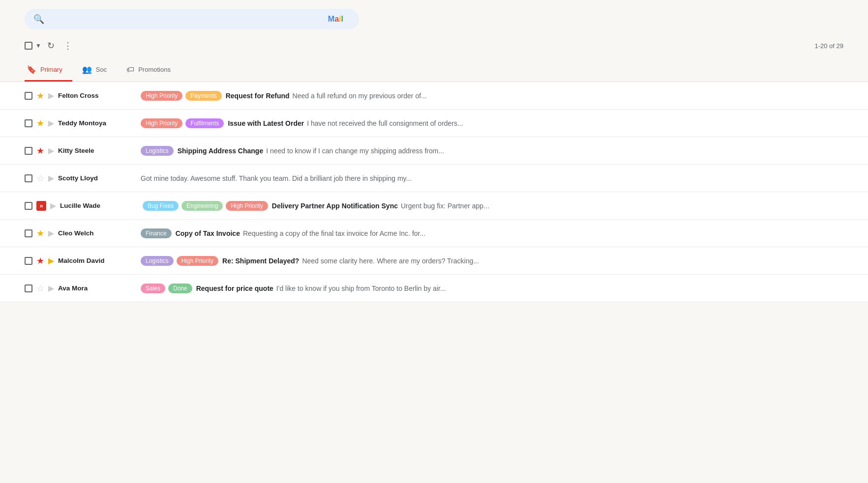 The height and width of the screenshot is (483, 868). What do you see at coordinates (345, 123) in the screenshot?
I see `email-content: Issue with Latest OrderI have not receiv…` at bounding box center [345, 123].